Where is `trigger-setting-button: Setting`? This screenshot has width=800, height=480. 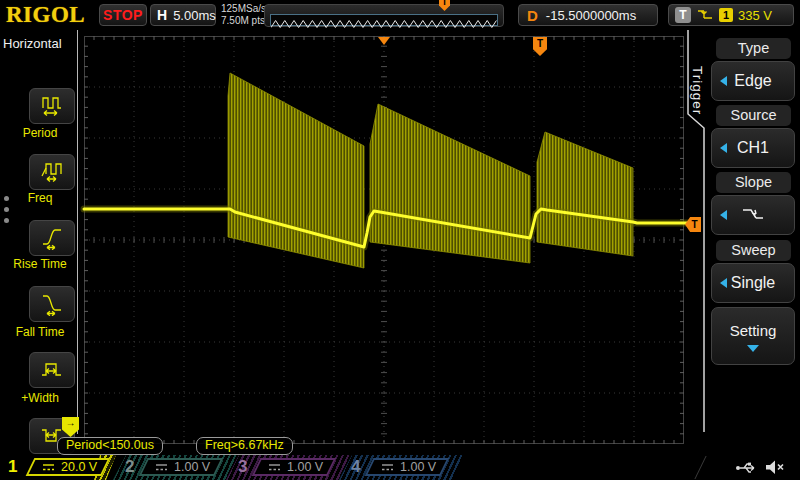 trigger-setting-button: Setting is located at coordinates (753, 336).